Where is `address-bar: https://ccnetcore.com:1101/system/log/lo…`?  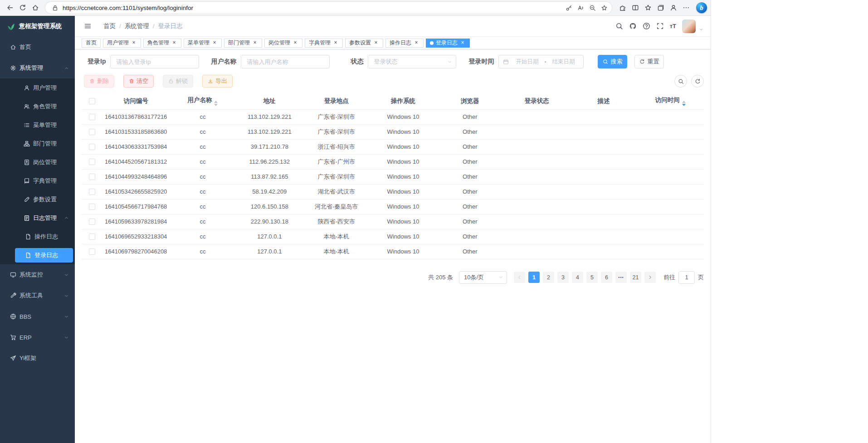 address-bar: https://ccnetcore.com:1101/system/log/lo… is located at coordinates (328, 8).